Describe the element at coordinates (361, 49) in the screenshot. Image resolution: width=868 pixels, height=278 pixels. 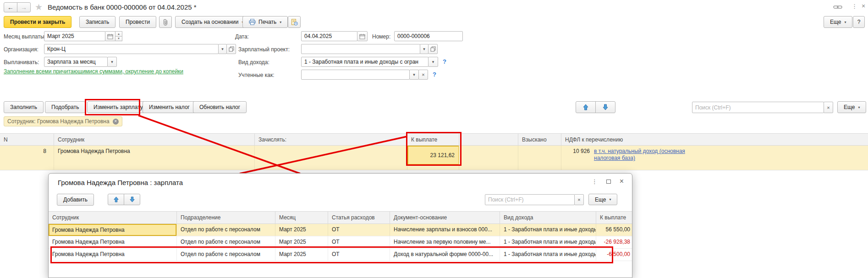
I see `salary-project-field-input` at that location.